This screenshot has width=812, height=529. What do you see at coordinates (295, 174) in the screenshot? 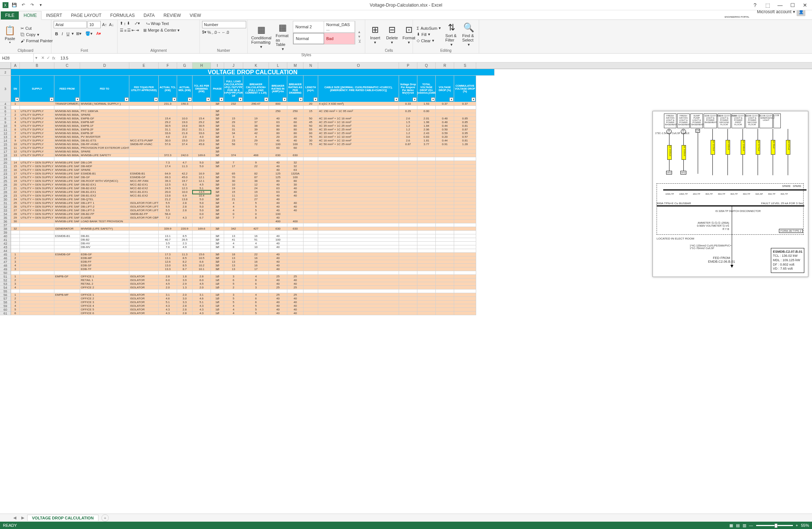
I see `cell: 1320A` at bounding box center [295, 174].